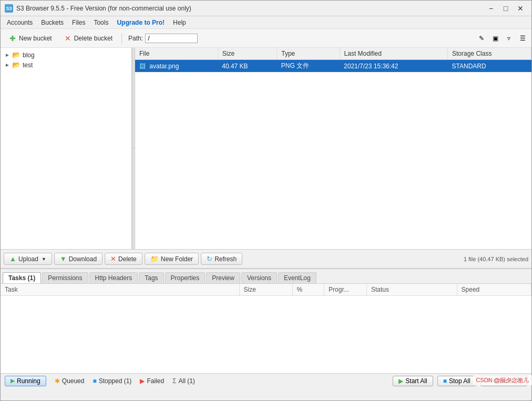 The width and height of the screenshot is (532, 401). What do you see at coordinates (156, 381) in the screenshot?
I see `failed-label: Failed` at bounding box center [156, 381].